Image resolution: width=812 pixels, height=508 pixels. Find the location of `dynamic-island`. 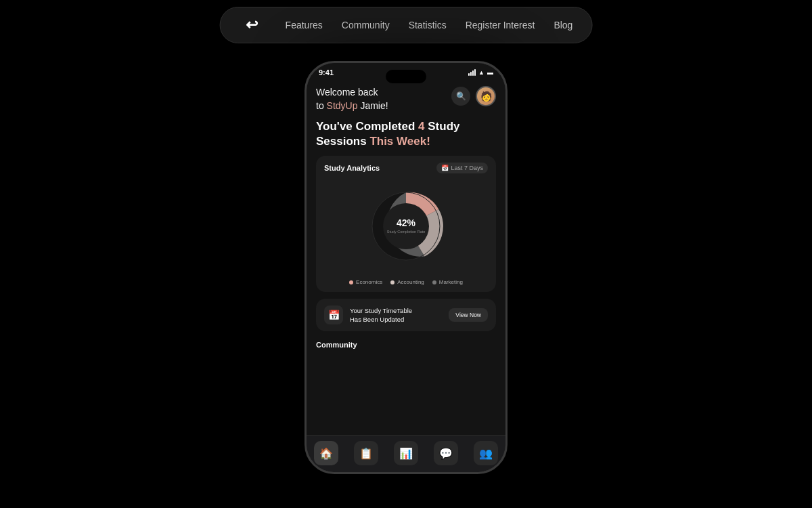

dynamic-island is located at coordinates (406, 77).